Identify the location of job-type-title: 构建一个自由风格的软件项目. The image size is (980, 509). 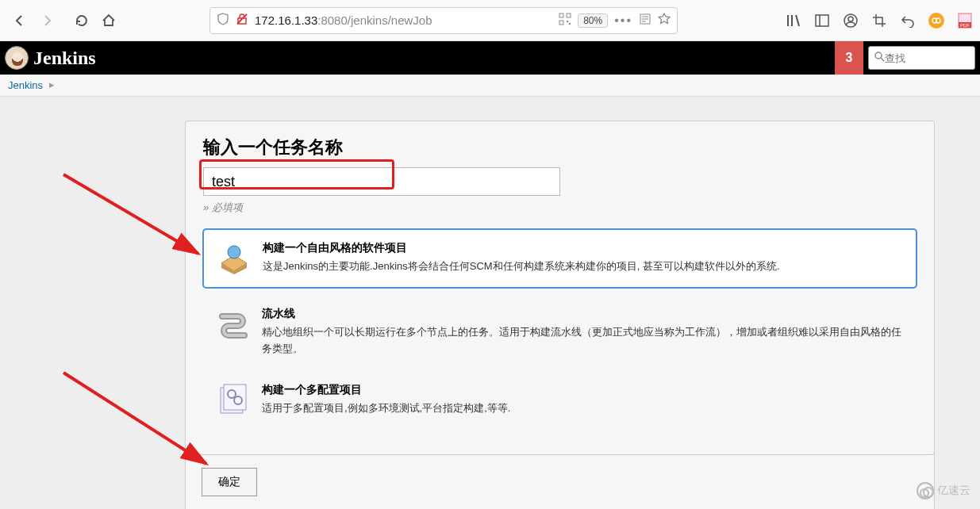
(521, 248).